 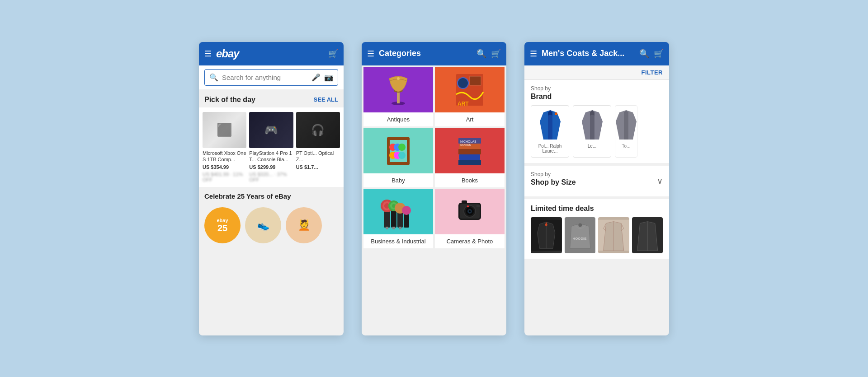 What do you see at coordinates (644, 54) in the screenshot?
I see `search-icon-3: 🔍` at bounding box center [644, 54].